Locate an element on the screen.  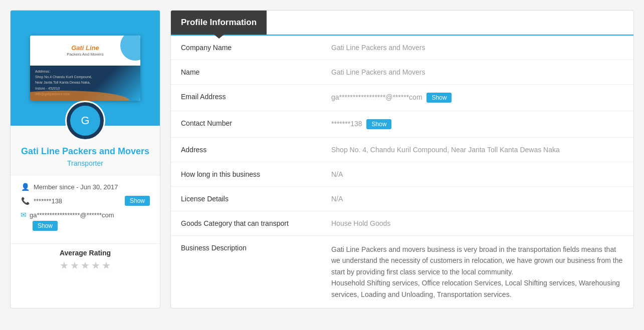
business-card: Gati Line Packers And Movers Address: Sh… is located at coordinates (85, 68).